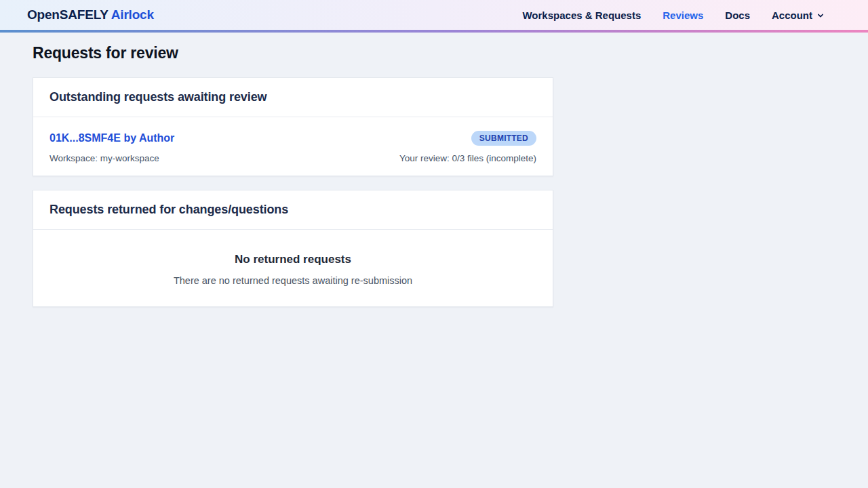 The image size is (868, 488). Describe the element at coordinates (673, 15) in the screenshot. I see `main-nav: Workspaces & Requests Reviews Docs Accou…` at that location.